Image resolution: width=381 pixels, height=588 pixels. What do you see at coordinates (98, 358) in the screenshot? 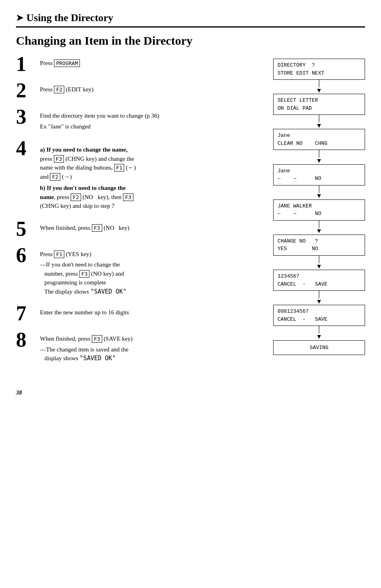
I see `saved-ok-text-8: "SAVED OK"` at bounding box center [98, 358].